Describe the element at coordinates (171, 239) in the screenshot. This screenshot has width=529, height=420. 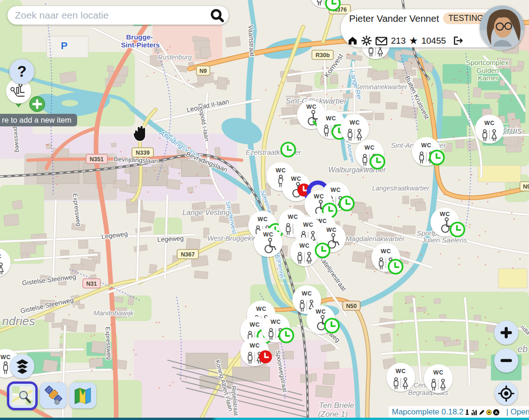
I see `map-label: Legeweg` at that location.